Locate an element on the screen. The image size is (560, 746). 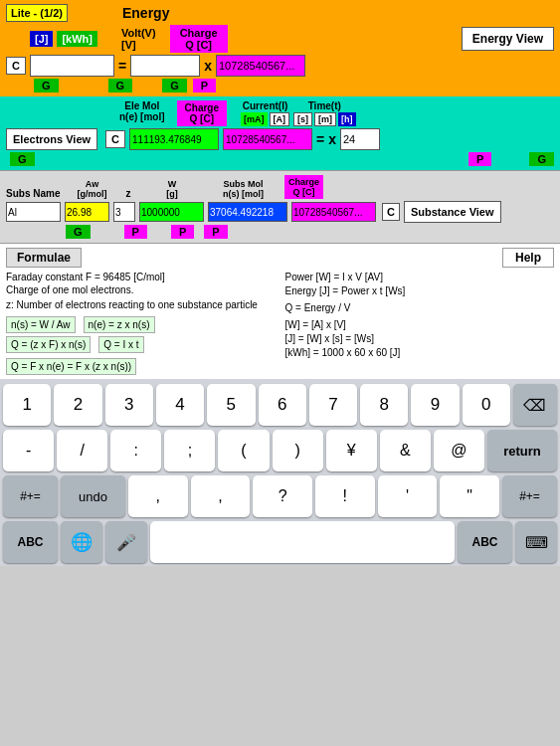
j-button: [J] is located at coordinates (42, 39).